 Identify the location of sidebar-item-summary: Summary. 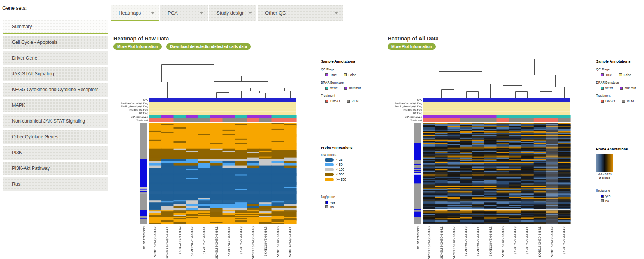
(55, 27).